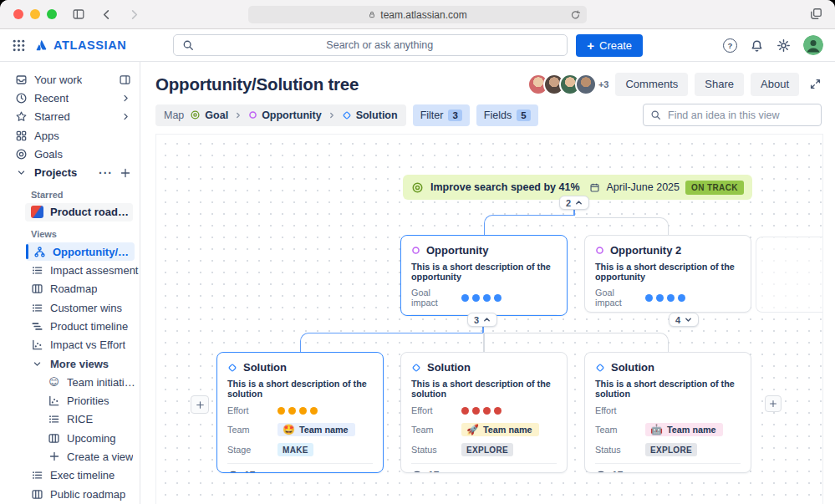 The width and height of the screenshot is (835, 504). I want to click on tab-overview-icon, so click(816, 13).